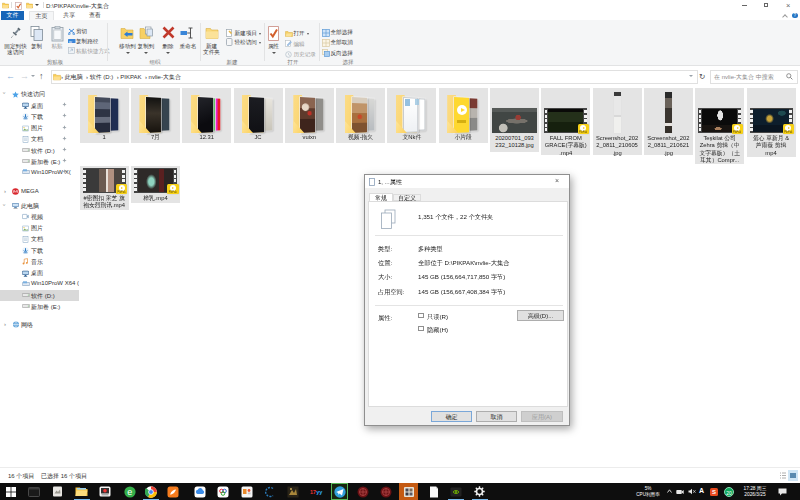 Image resolution: width=800 pixels, height=500 pixels. What do you see at coordinates (130, 492) in the screenshot?
I see `svg-text: e` at bounding box center [130, 492].